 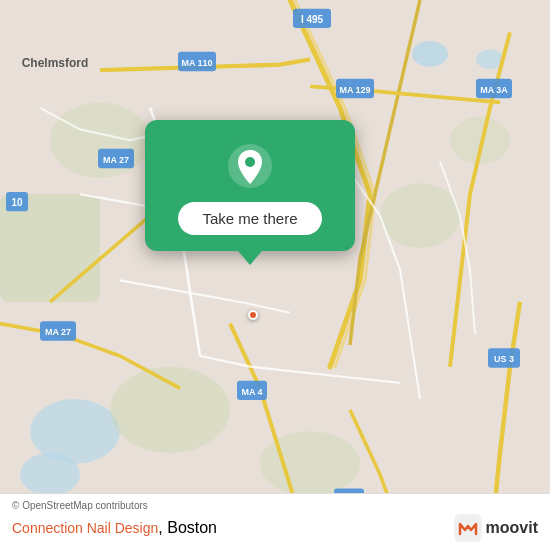 What do you see at coordinates (494, 89) in the screenshot?
I see `svg-text: MA 3A` at bounding box center [494, 89].